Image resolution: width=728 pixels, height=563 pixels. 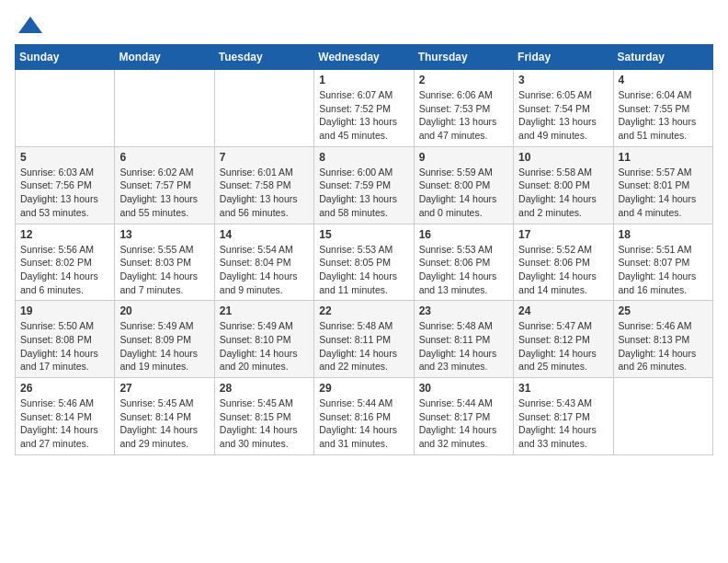 I want to click on calendar-cell: 1Sunrise: 6:07 AMSunset: 7:52 PMDaylight…, so click(x=364, y=109).